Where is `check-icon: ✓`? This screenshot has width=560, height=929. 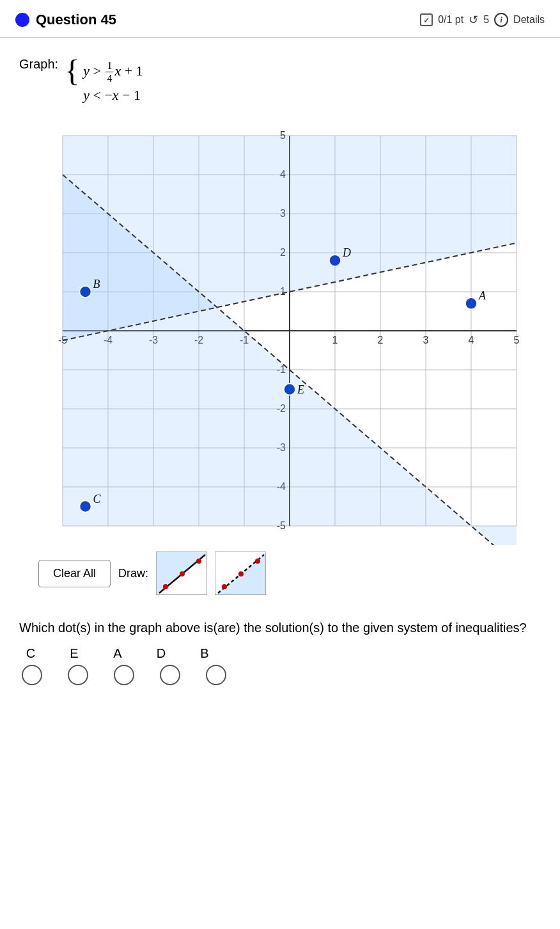 check-icon: ✓ is located at coordinates (426, 20).